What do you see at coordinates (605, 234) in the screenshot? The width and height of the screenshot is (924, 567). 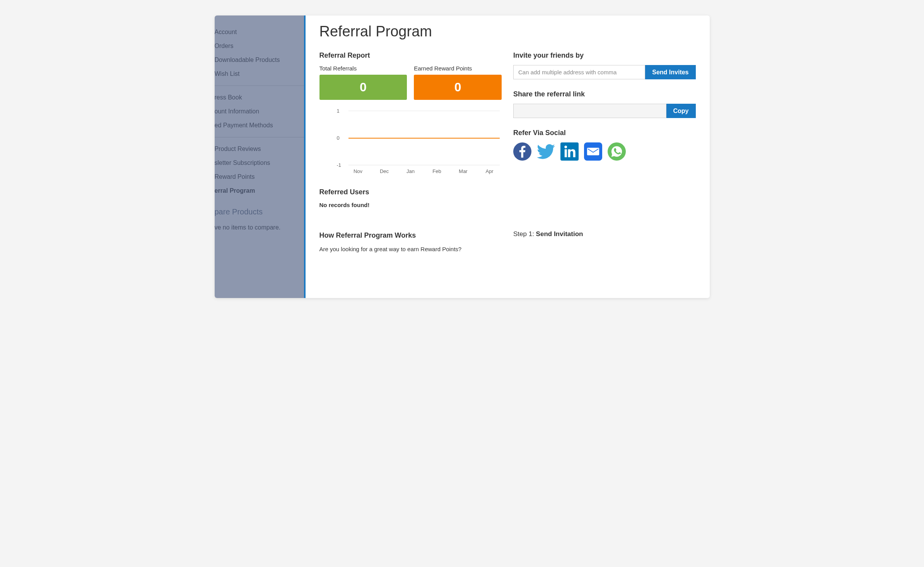 I see `step-row: Step 1: Send Invitation` at bounding box center [605, 234].